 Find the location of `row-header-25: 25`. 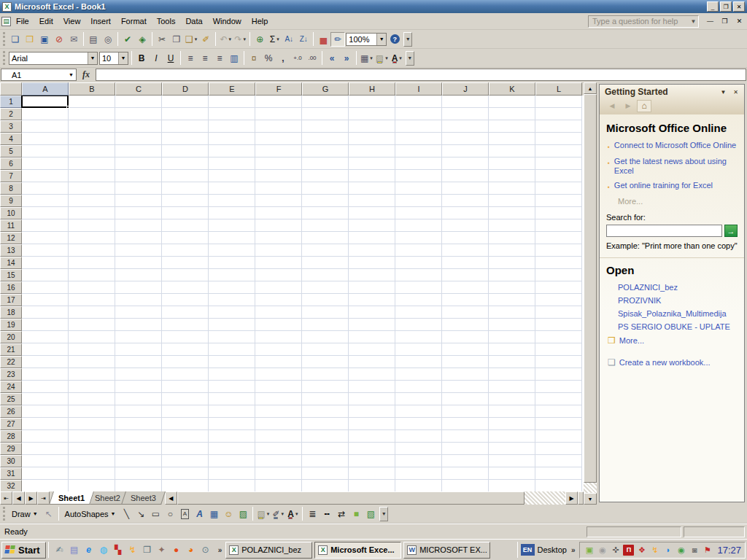

row-header-25: 25 is located at coordinates (11, 400).